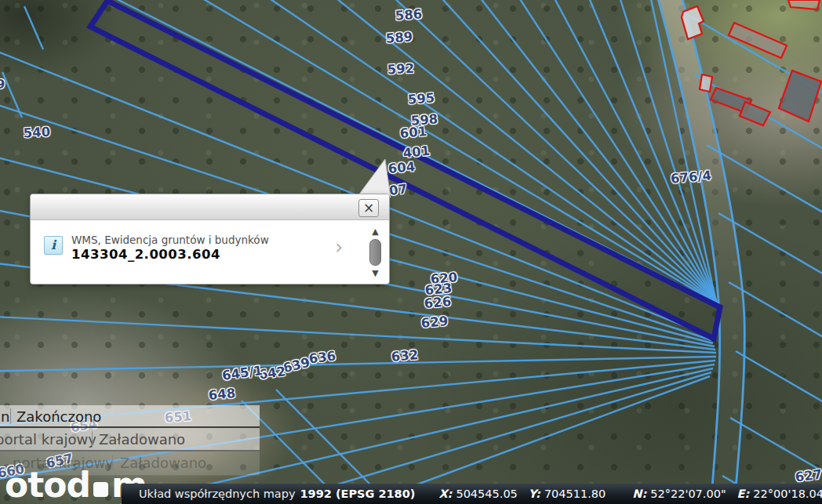 The width and height of the screenshot is (822, 504). I want to click on parcel-label: 583, so click(386, 0).